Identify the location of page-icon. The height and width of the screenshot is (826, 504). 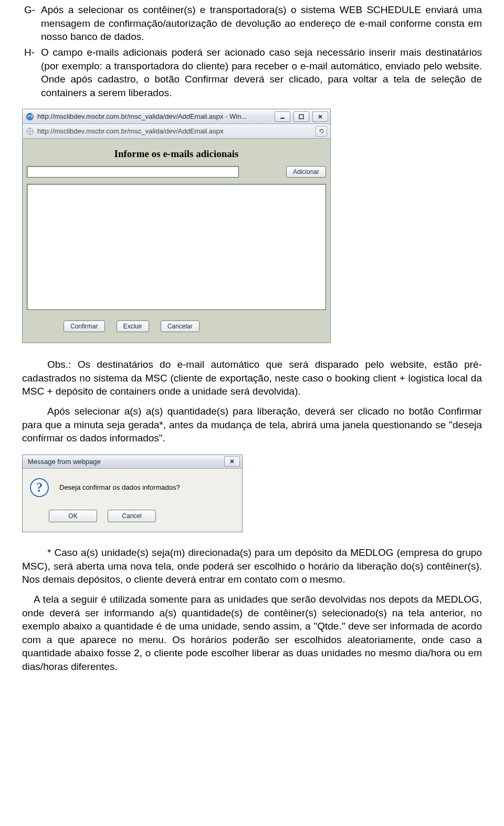
(30, 131).